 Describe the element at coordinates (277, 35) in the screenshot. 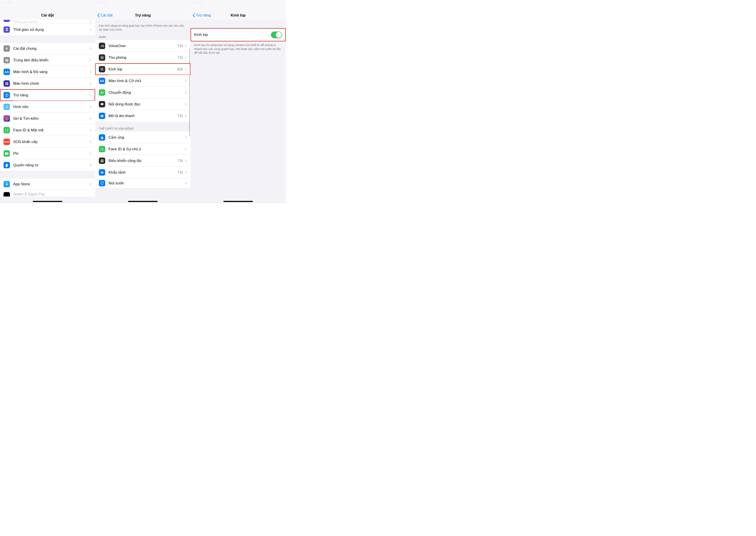

I see `magnifier-switch` at that location.